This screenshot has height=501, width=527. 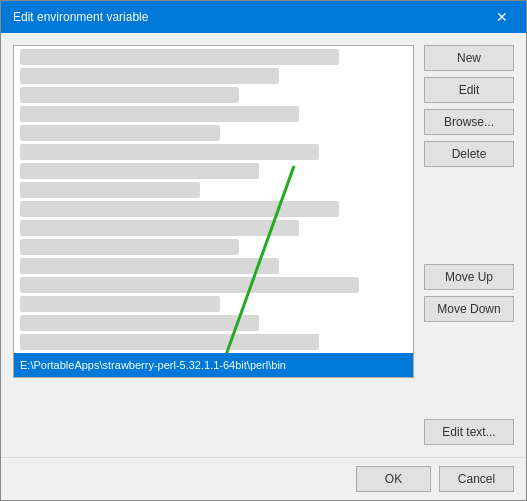 What do you see at coordinates (469, 277) in the screenshot?
I see `move-up-button: Move Up` at bounding box center [469, 277].